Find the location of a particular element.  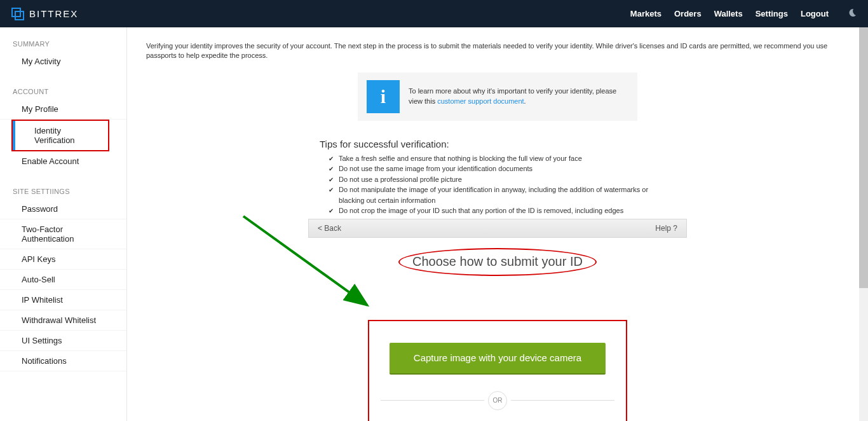

info-banner: i To learn more about why it's important… is located at coordinates (498, 97).